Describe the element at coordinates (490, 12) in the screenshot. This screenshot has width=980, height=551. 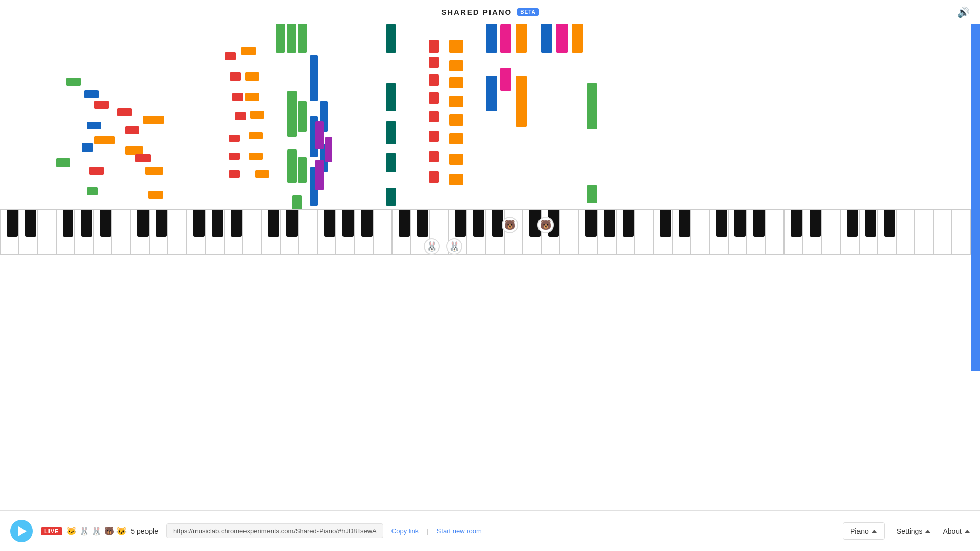
I see `title-group: SHARED PIANO BETA` at that location.